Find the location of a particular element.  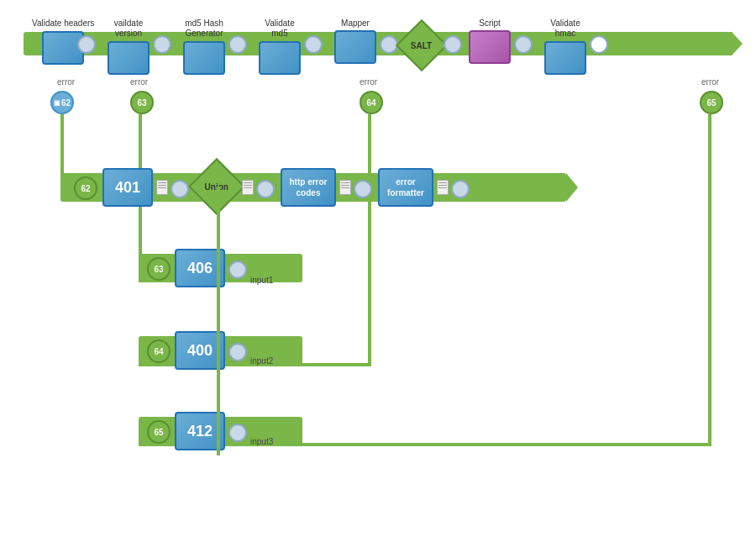

badge-64-bottom: 64 is located at coordinates (159, 351).